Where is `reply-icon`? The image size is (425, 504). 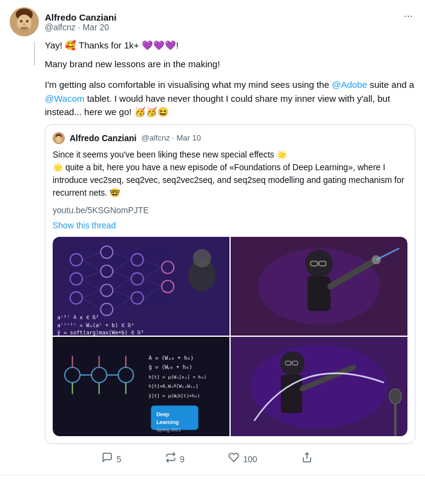 reply-icon is located at coordinates (107, 459).